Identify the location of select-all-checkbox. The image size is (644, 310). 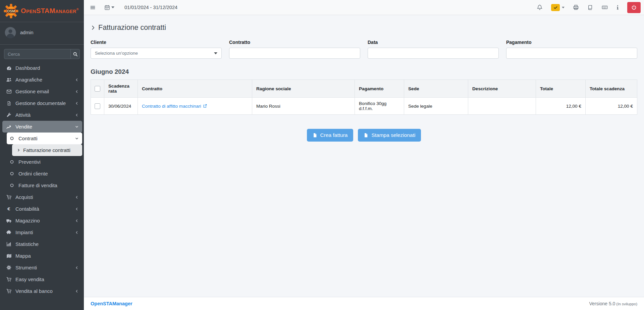
(97, 89).